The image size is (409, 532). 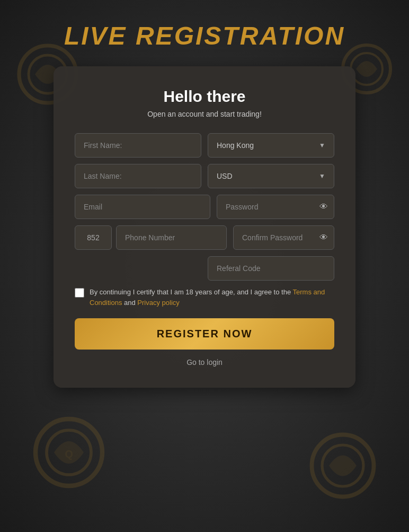 I want to click on phone-country-code-input: 852, so click(x=93, y=238).